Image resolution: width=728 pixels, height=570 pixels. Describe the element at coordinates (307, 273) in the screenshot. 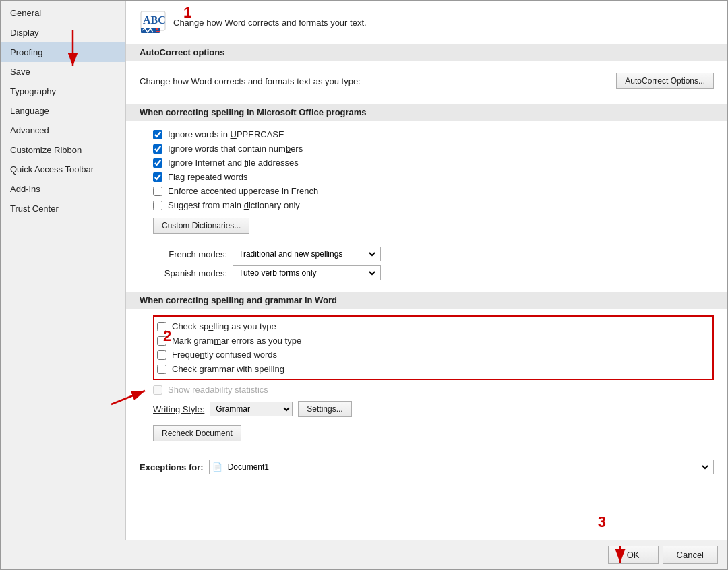

I see `spanish-mode-select-wrapper: Tuteo verb forms only Tuteo and voseo ve…` at that location.